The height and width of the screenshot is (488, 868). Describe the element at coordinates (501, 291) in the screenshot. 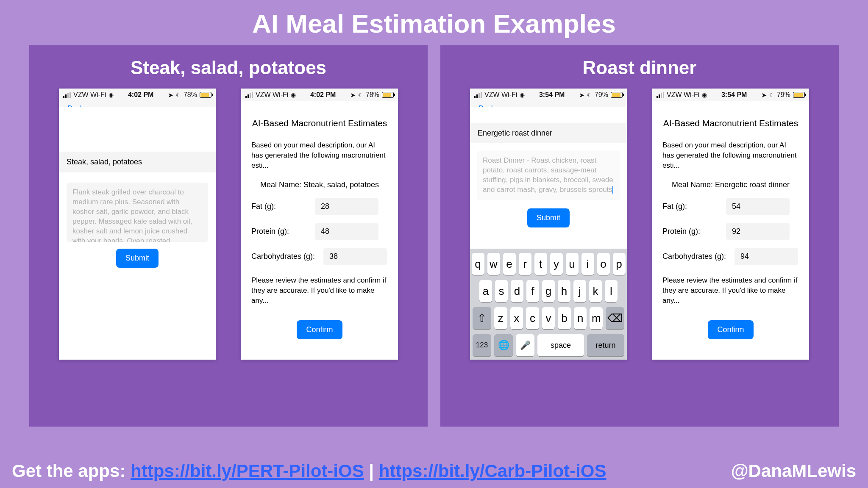

I see `key-s: s` at that location.